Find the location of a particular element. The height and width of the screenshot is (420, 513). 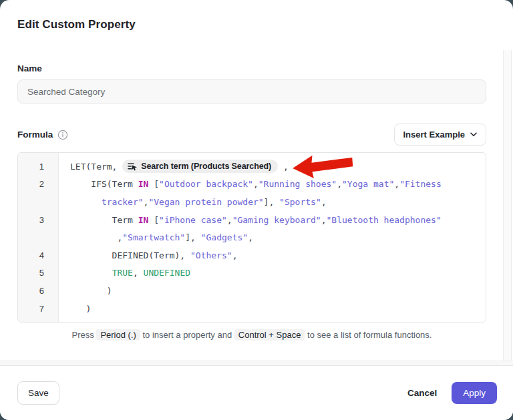

code-token: "Yoga mat" is located at coordinates (368, 184).